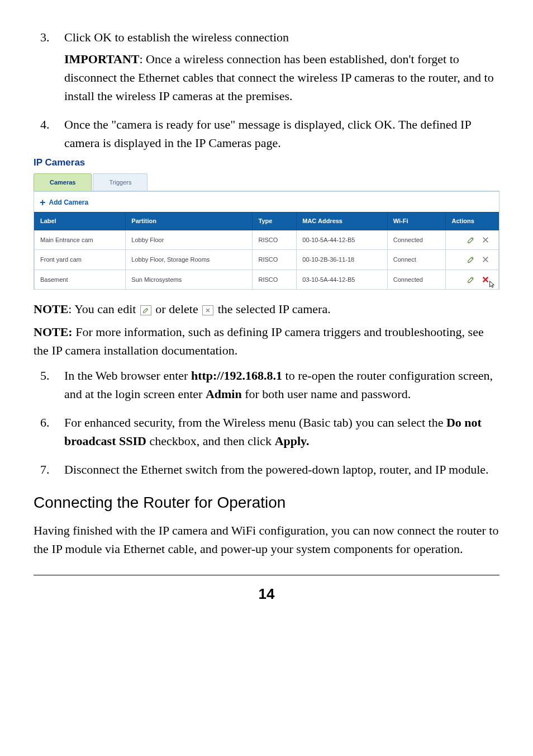 Image resolution: width=533 pixels, height=756 pixels. What do you see at coordinates (342, 240) in the screenshot?
I see `cell-mac: 00-10-5A-44-12-B5` at bounding box center [342, 240].